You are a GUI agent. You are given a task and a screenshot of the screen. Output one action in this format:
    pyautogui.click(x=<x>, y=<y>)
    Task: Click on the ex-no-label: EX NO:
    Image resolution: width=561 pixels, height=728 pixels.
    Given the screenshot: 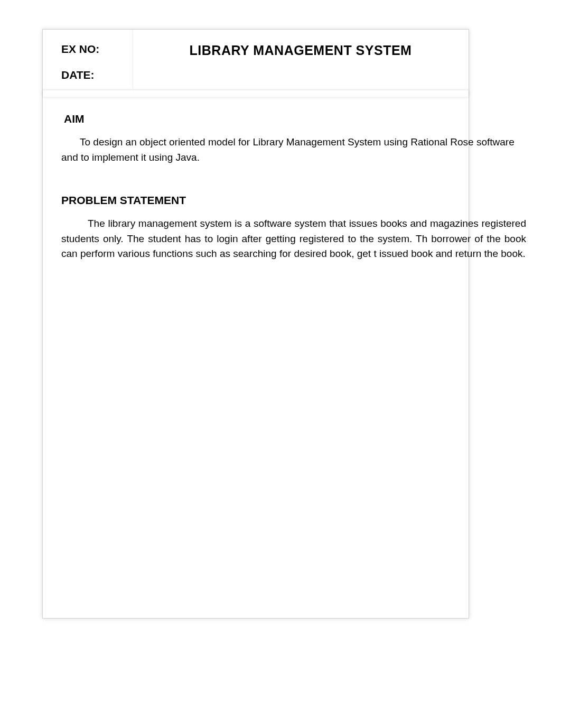 What is the action you would take?
    pyautogui.click(x=94, y=49)
    